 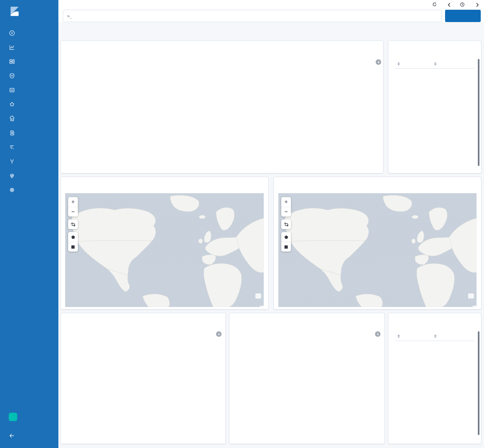 I want to click on panel-top-source-countries, so click(x=435, y=107).